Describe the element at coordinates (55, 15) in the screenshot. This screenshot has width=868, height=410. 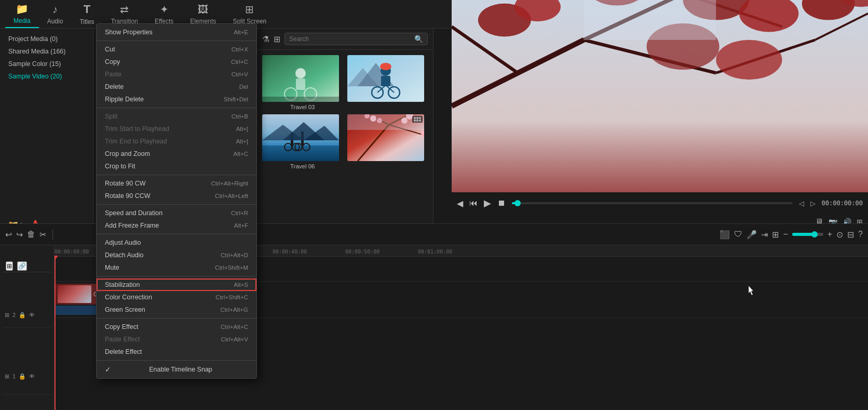
I see `tab-audio: ♪ Audio` at that location.